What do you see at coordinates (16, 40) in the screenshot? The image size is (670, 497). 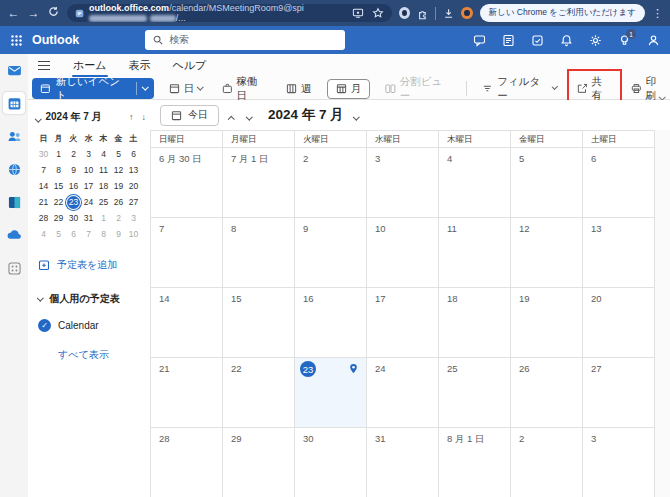 I see `app-launcher-icon` at bounding box center [16, 40].